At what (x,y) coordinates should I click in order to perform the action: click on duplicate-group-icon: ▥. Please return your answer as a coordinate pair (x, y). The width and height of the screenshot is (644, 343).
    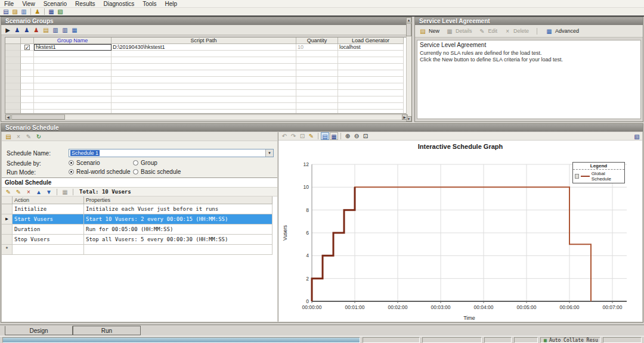
    Looking at the image, I should click on (65, 30).